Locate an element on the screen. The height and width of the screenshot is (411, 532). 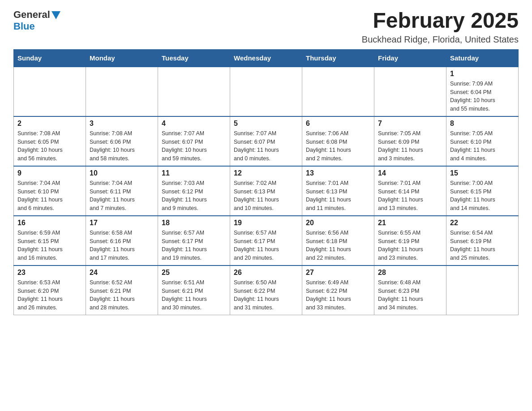
day-info: Sunrise: 7:09 AMSunset: 6:04 PMDaylight:… is located at coordinates (482, 97).